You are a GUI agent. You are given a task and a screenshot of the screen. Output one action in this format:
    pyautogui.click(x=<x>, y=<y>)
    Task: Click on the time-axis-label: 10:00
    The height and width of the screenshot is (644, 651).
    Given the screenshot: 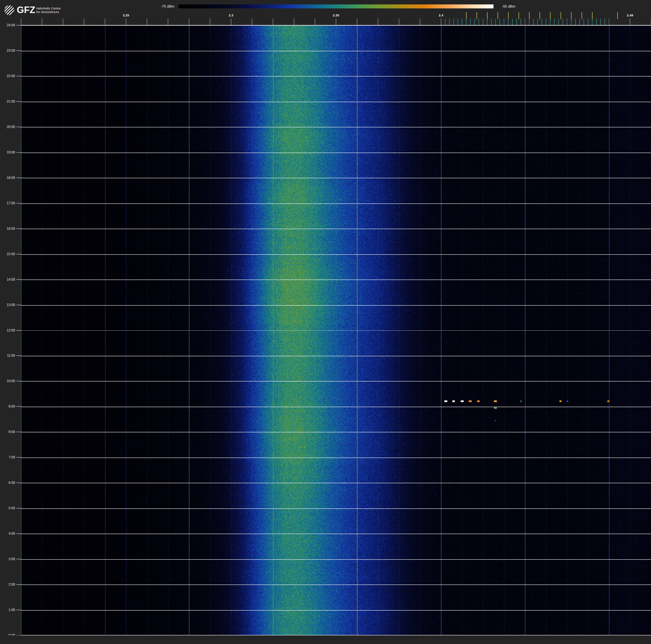 What is the action you would take?
    pyautogui.click(x=8, y=381)
    